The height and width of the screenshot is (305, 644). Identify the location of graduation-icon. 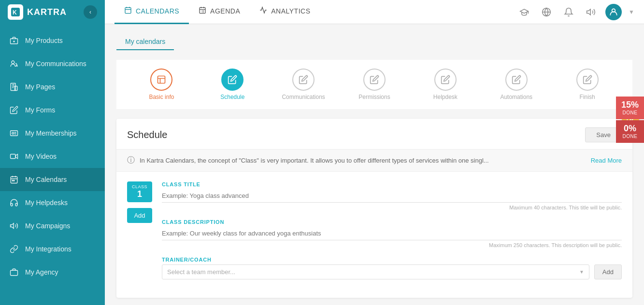
(524, 12).